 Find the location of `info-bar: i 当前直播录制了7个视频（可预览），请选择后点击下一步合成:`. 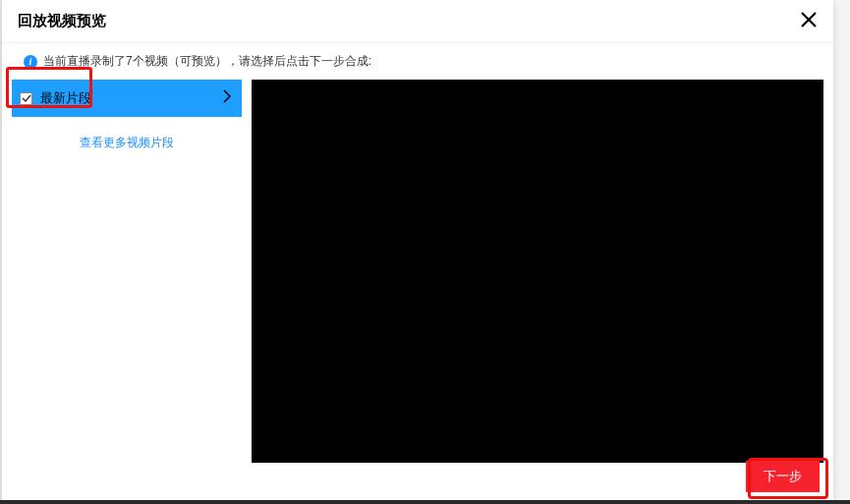

info-bar: i 当前直播录制了7个视频（可预览），请选择后点击下一步合成: is located at coordinates (418, 61).